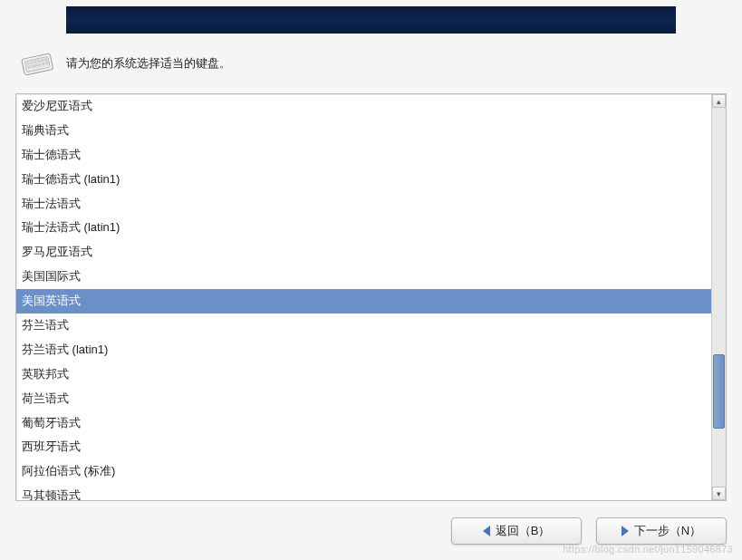 This screenshot has height=560, width=742. I want to click on prompt-text: 请为您的系统选择适当的键盘。, so click(149, 63).